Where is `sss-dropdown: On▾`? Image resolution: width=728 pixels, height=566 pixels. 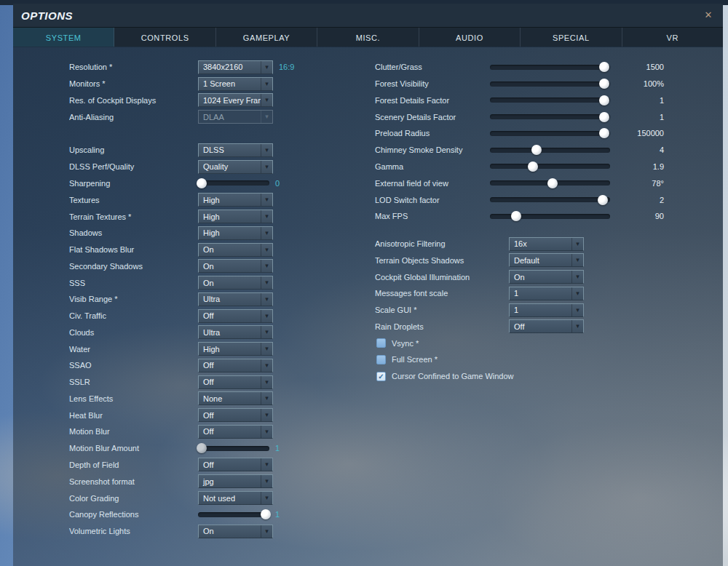
sss-dropdown: On▾ is located at coordinates (236, 282).